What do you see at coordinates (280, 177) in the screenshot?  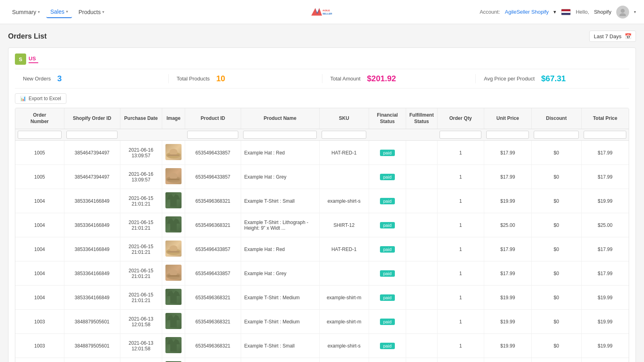 I see `cell-product-name: Example Hat : Grey` at bounding box center [280, 177].